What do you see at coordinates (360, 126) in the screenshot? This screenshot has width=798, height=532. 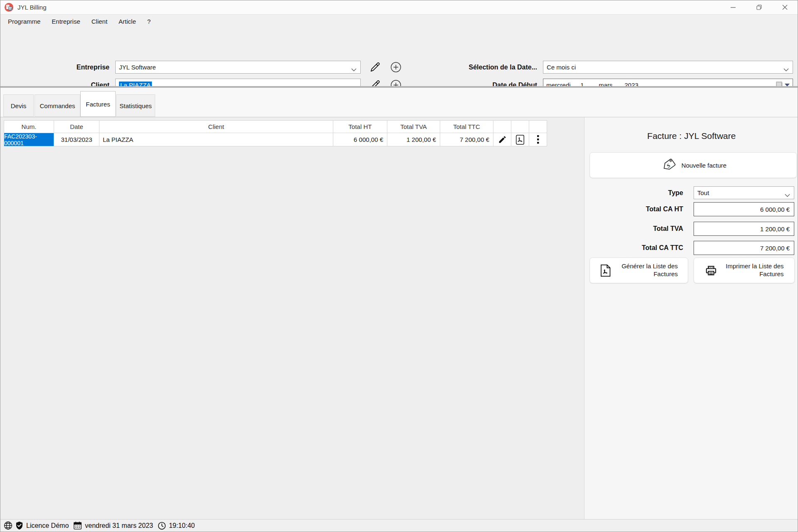 I see `header-total-ht: Total HT` at bounding box center [360, 126].